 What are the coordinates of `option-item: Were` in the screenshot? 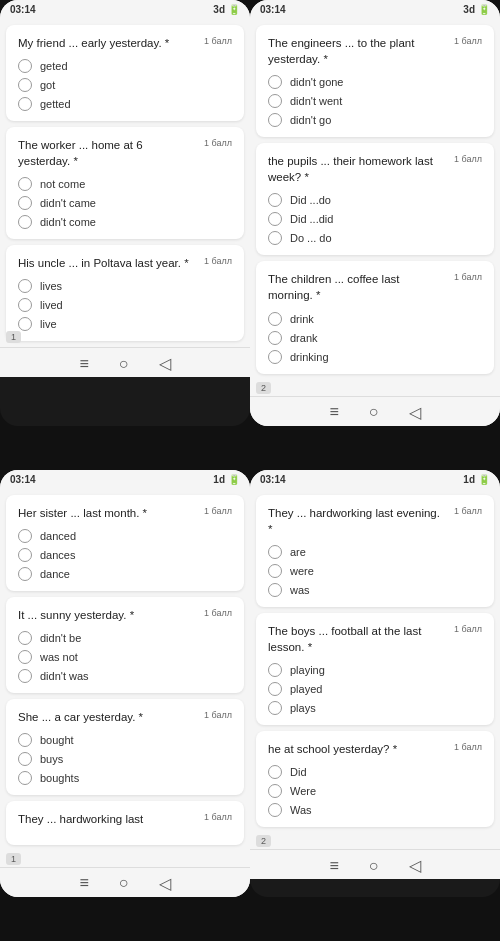 It's located at (375, 791).